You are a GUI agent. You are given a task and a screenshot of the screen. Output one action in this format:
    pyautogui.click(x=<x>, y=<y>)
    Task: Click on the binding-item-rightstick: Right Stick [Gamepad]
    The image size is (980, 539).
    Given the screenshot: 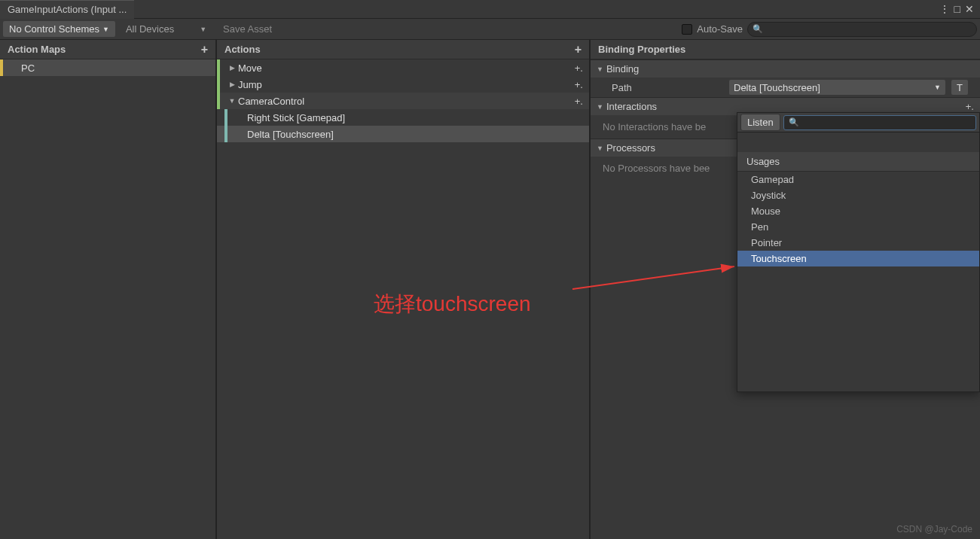 What is the action you would take?
    pyautogui.click(x=403, y=117)
    